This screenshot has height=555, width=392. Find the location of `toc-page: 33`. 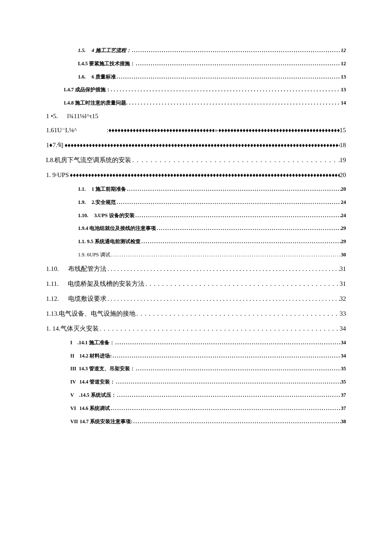

toc-page: 33 is located at coordinates (343, 314).